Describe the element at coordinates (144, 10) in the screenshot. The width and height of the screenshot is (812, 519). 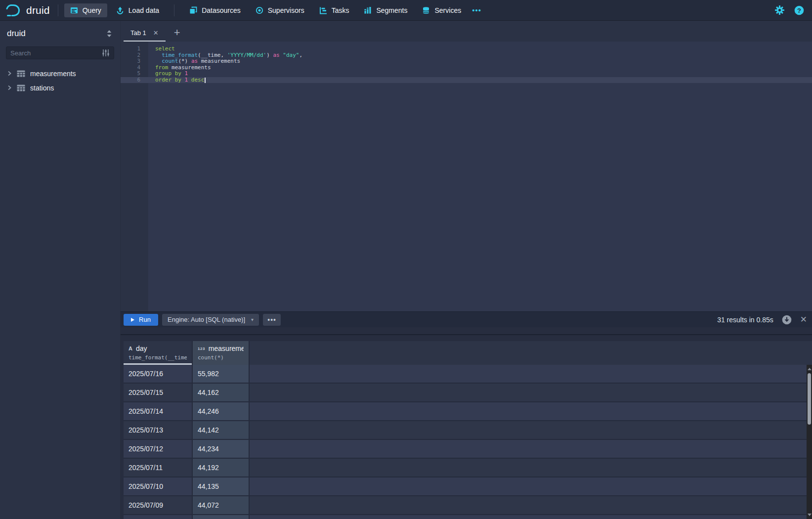
I see `nav-item-label: Load data` at that location.